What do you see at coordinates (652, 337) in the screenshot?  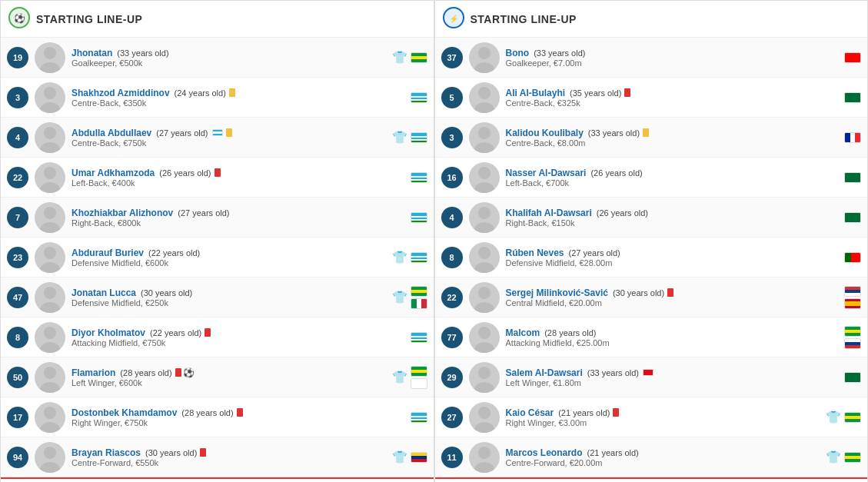 I see `player-row: 77 Malcom(28 years old)Attacking Midfiel…` at bounding box center [652, 337].